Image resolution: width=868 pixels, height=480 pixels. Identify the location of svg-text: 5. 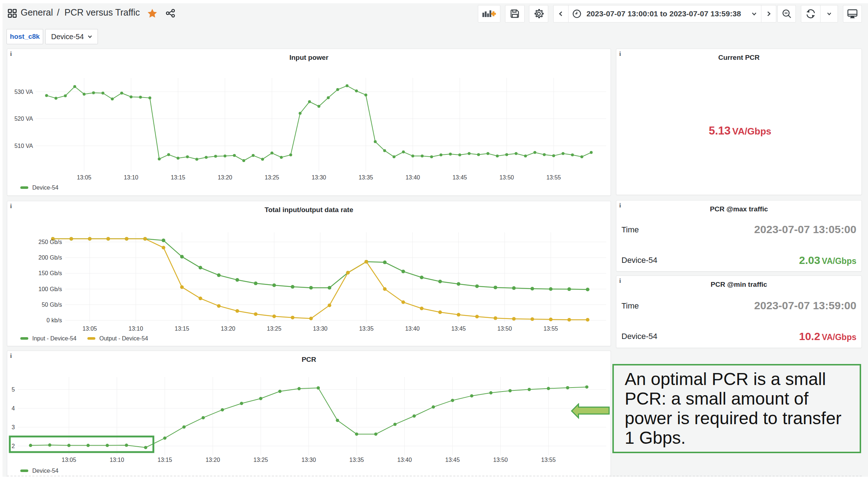
(13, 389).